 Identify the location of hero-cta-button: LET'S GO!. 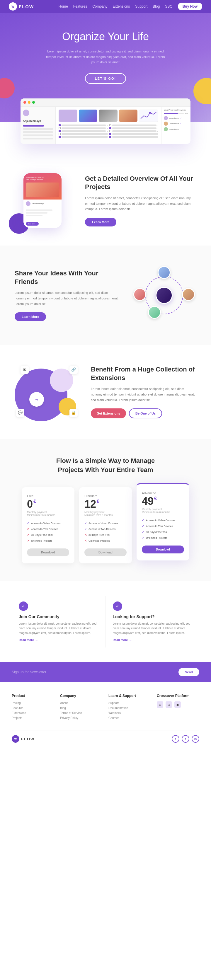
(106, 78).